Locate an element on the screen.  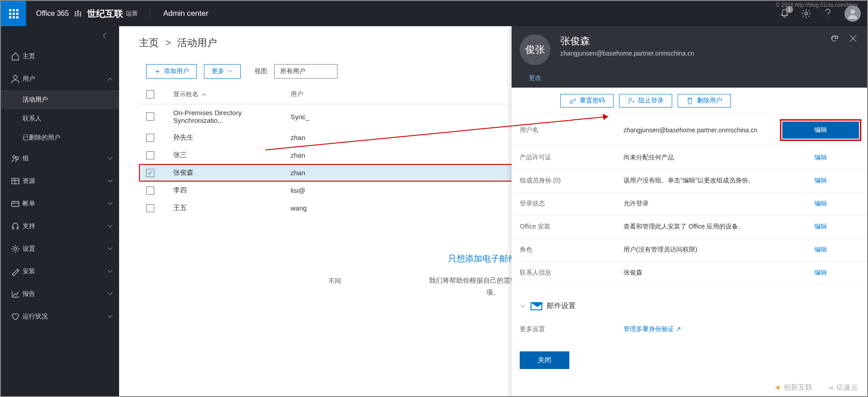
chevron-left-icon is located at coordinates (105, 36).